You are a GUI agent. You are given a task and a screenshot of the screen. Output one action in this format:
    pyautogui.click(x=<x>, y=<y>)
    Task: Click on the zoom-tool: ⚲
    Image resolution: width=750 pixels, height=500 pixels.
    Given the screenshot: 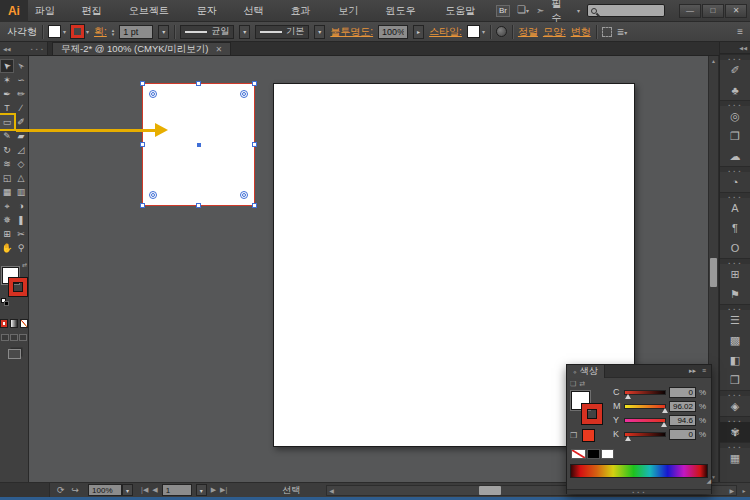 What is the action you would take?
    pyautogui.click(x=21, y=248)
    